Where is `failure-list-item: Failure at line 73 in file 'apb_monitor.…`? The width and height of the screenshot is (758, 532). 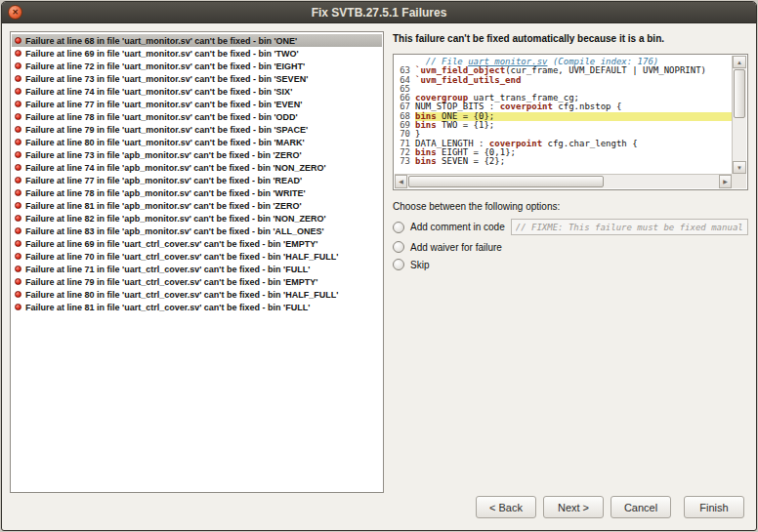
failure-list-item: Failure at line 73 in file 'apb_monitor.… is located at coordinates (197, 154).